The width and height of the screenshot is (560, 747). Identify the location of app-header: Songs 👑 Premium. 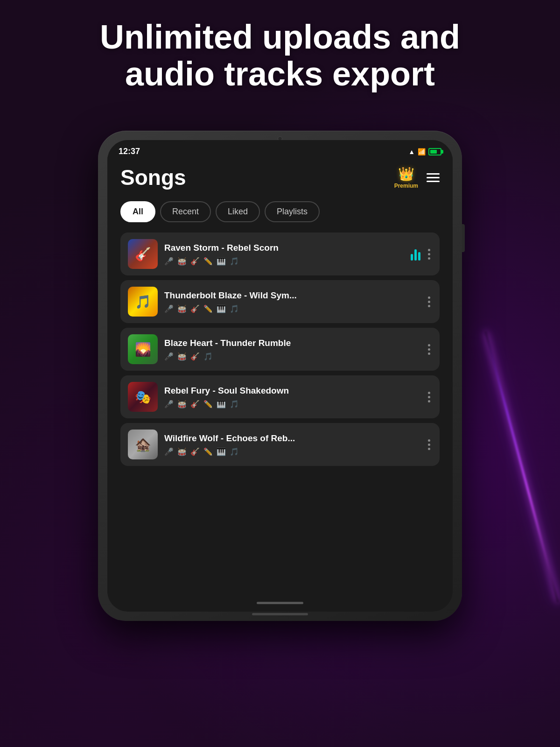
(280, 177).